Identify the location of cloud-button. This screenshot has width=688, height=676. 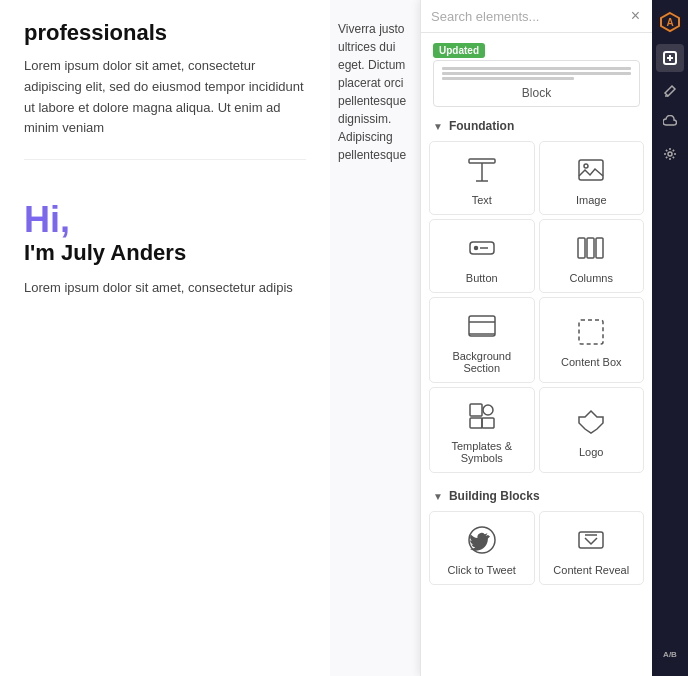
(670, 122).